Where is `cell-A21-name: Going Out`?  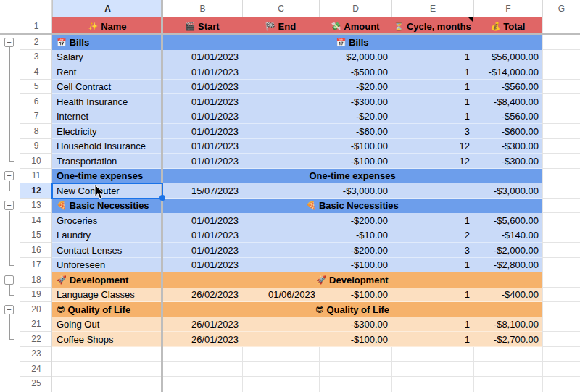 cell-A21-name: Going Out is located at coordinates (107, 325).